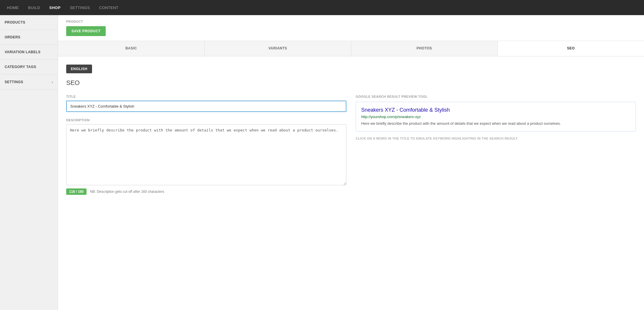 This screenshot has width=644, height=310. What do you see at coordinates (55, 8) in the screenshot?
I see `nav-shop: SHOP` at bounding box center [55, 8].